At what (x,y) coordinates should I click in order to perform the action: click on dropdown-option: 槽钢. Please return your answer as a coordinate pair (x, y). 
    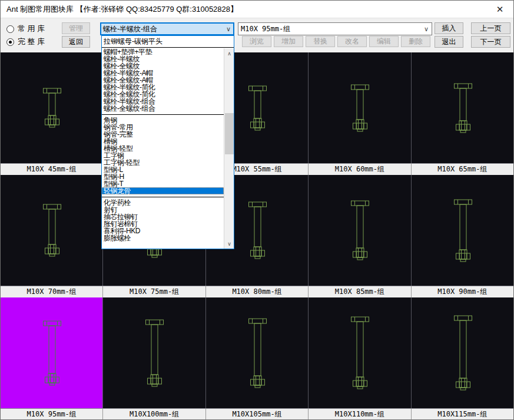
    Looking at the image, I should click on (163, 141).